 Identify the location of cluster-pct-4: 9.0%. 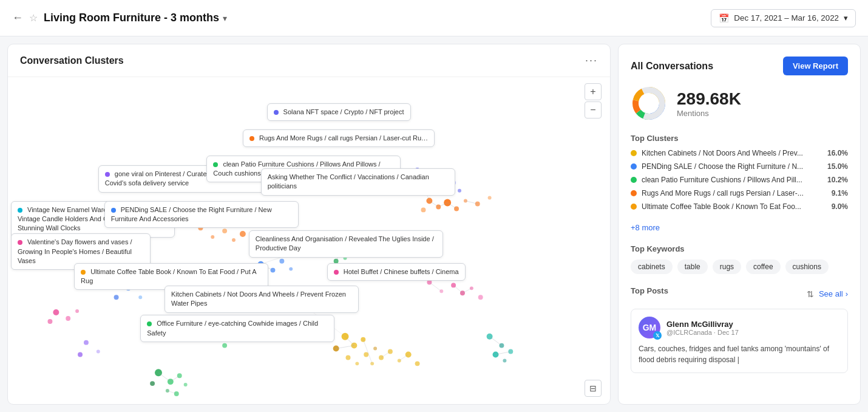
(840, 207).